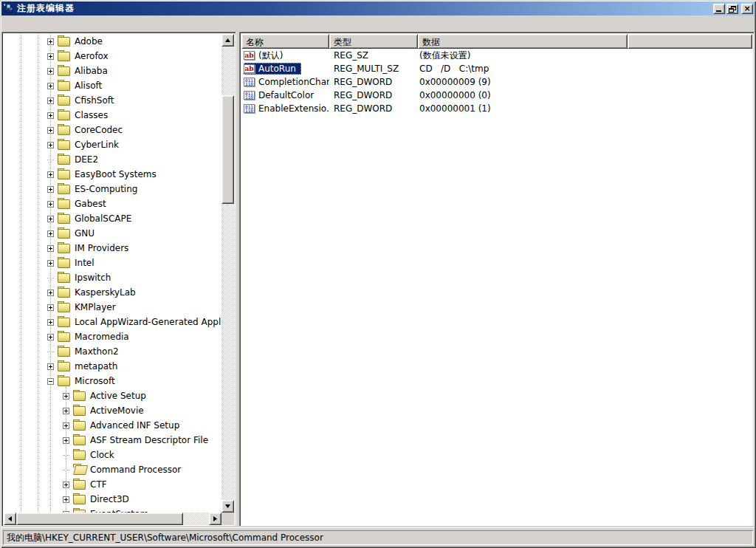  Describe the element at coordinates (84, 263) in the screenshot. I see `tree-node-label: Intel` at that location.